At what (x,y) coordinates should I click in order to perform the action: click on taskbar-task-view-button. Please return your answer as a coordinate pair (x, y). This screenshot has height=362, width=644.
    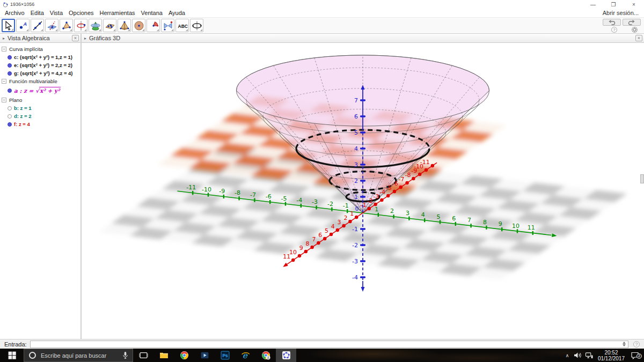
    Looking at the image, I should click on (143, 355).